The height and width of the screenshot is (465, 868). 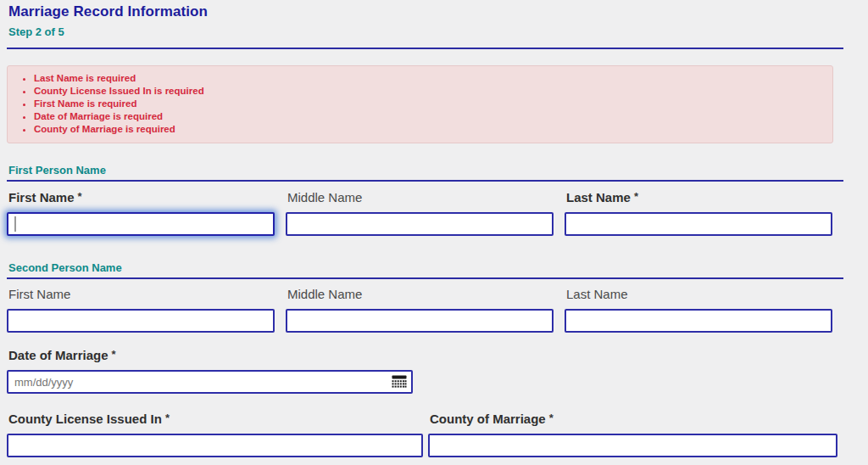 I want to click on county-row: County License Issued In* County of Marr…, so click(x=426, y=434).